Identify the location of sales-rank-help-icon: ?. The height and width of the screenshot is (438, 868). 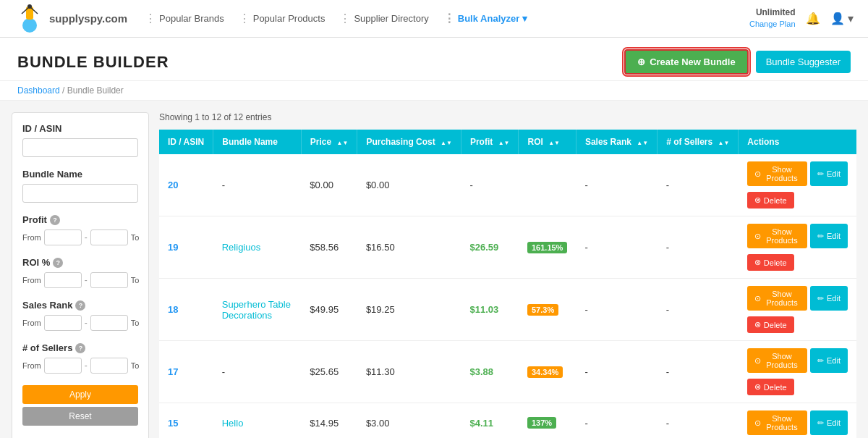
(80, 306).